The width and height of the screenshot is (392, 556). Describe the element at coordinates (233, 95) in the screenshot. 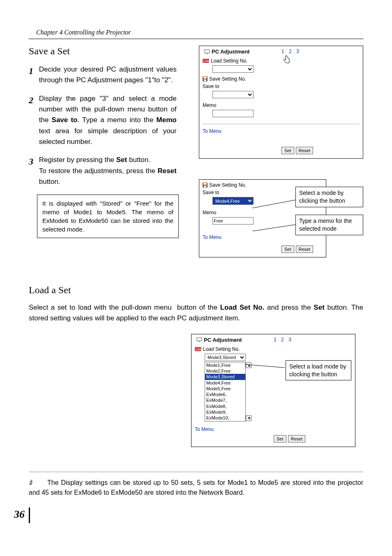

I see `save-to-select` at that location.